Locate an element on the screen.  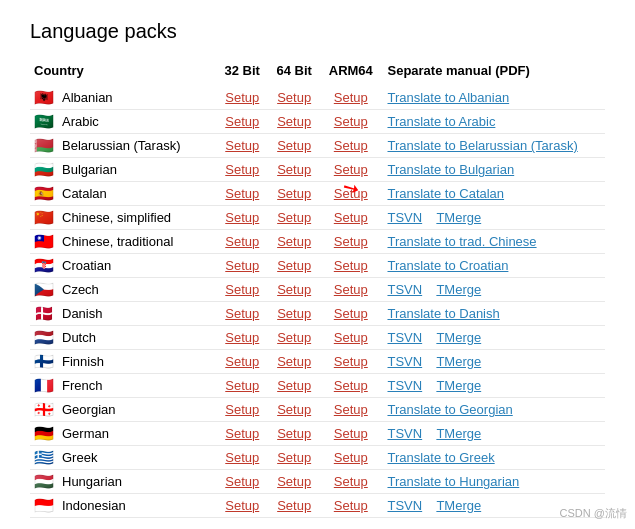
translate-link: Translate to Bulgarian is located at coordinates (450, 170).